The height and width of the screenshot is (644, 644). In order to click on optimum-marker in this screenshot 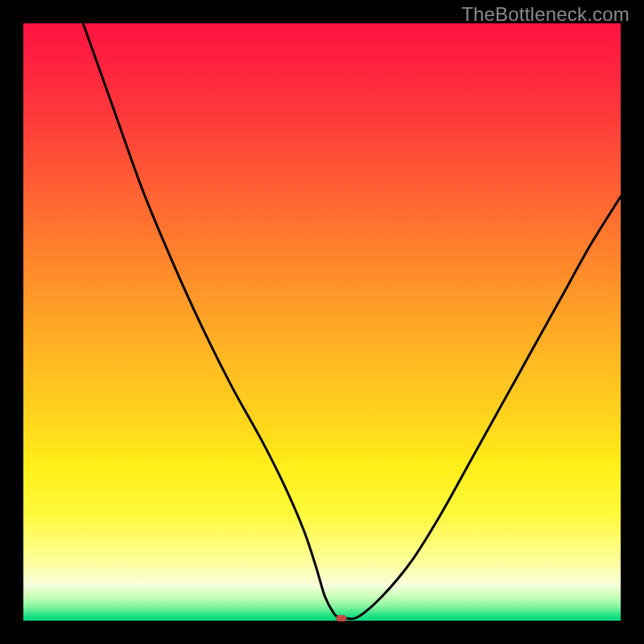, I will do `click(341, 618)`.